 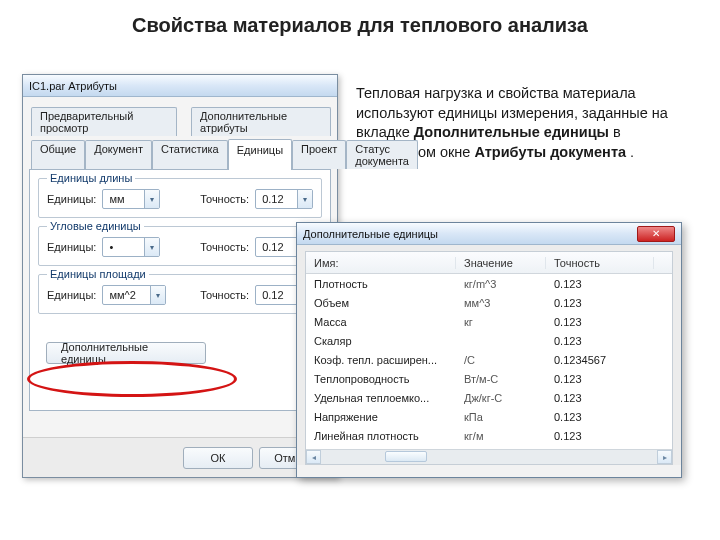 I want to click on group-angle-units: Угловые единицы Единицы: • ▾ Точность: 0…, so click(x=180, y=246).